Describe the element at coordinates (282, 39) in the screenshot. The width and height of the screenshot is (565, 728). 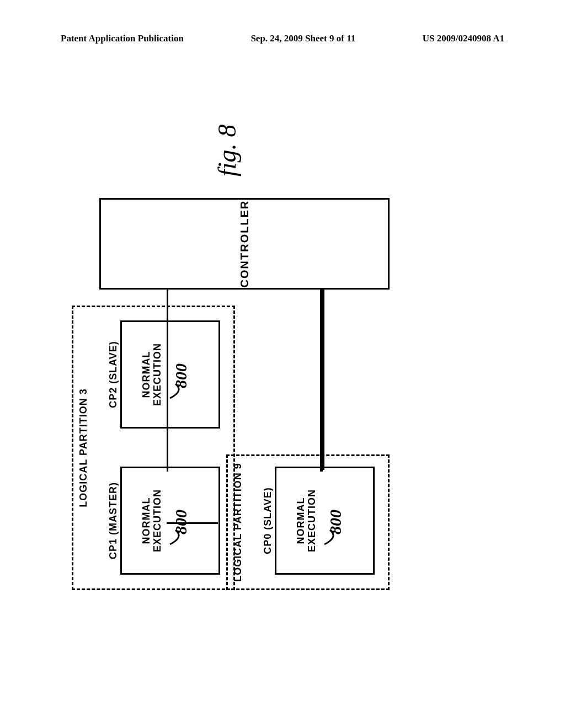
I see `page-header: Patent Application Publication Sep. 24, …` at that location.